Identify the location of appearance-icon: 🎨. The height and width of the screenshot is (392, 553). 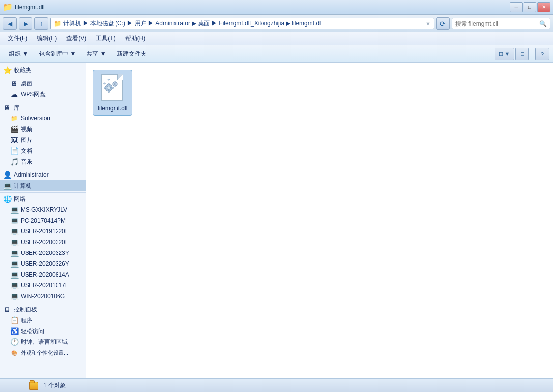
(14, 353).